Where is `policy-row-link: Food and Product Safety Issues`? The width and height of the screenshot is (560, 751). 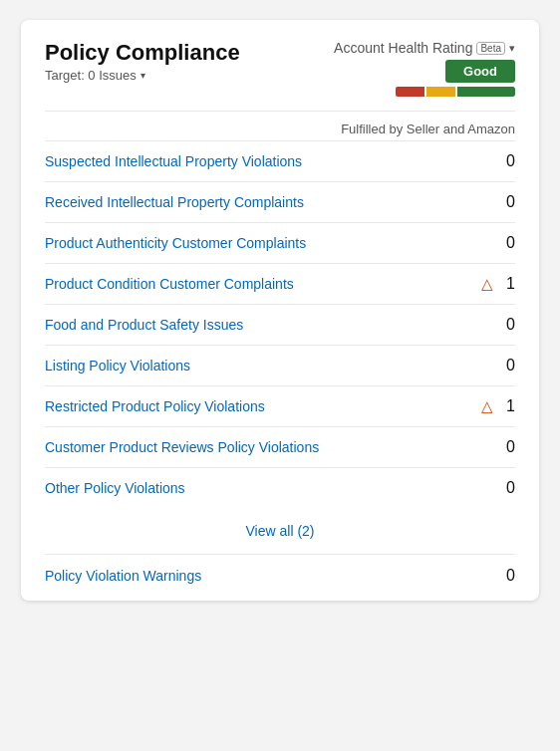
policy-row-link: Food and Product Safety Issues is located at coordinates (143, 325).